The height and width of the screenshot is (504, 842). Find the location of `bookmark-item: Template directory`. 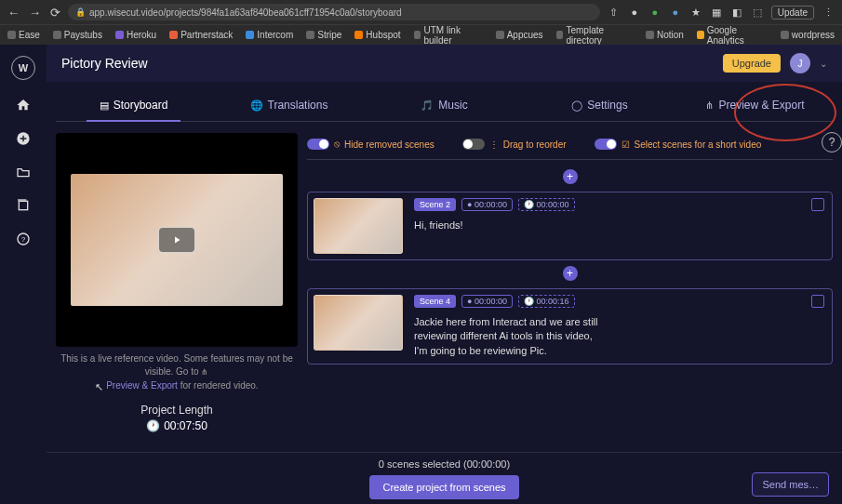

bookmark-item: Template directory is located at coordinates (595, 35).